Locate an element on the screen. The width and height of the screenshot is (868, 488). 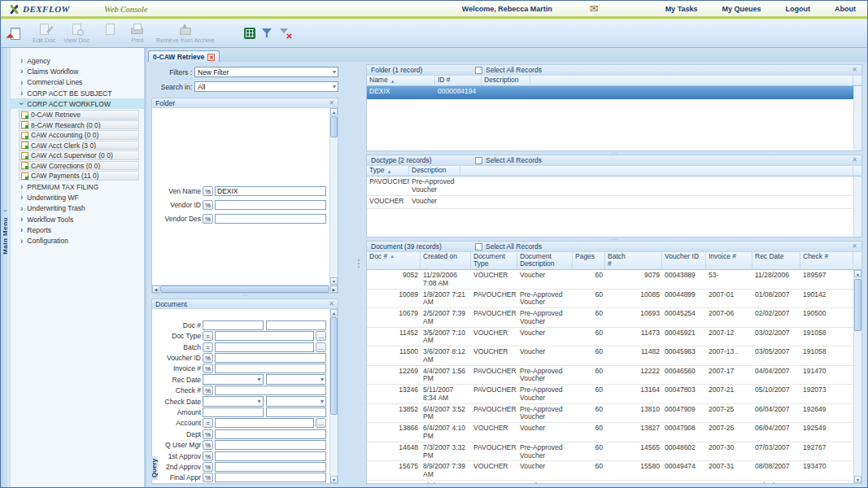
column-header-invoice: Invoice # is located at coordinates (729, 260).